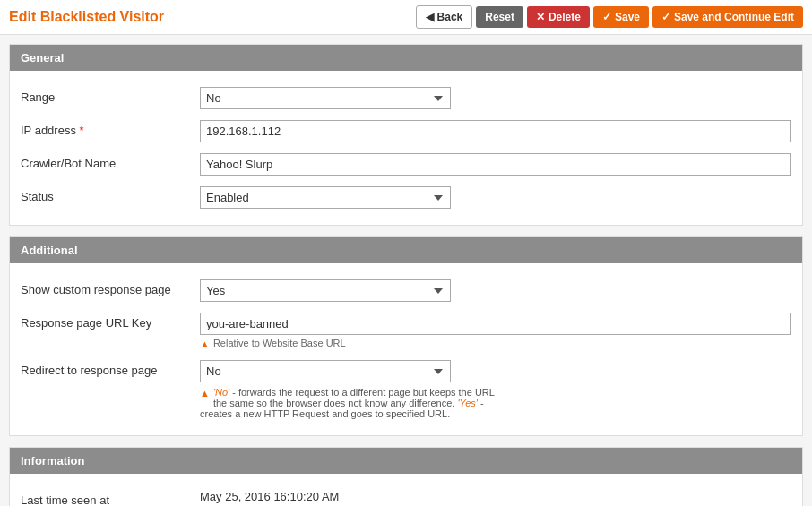 The image size is (812, 506). What do you see at coordinates (325, 99) in the screenshot?
I see `range-select: No Yes` at bounding box center [325, 99].